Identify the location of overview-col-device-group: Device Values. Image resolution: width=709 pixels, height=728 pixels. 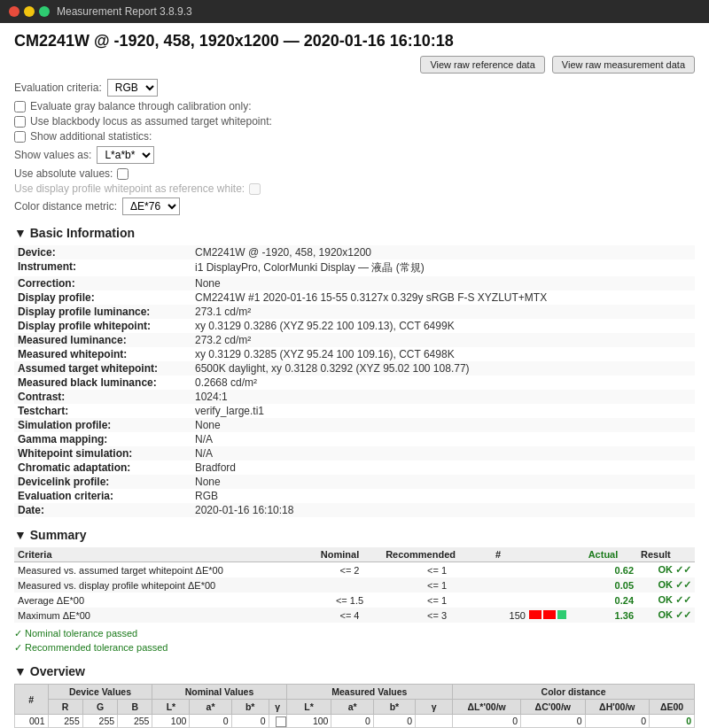
(100, 693).